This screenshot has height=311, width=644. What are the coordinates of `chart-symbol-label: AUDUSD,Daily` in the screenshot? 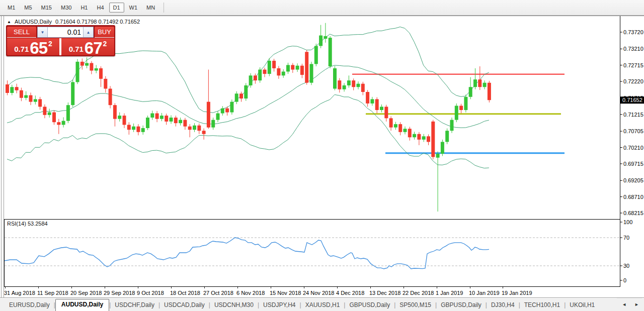 It's located at (33, 22).